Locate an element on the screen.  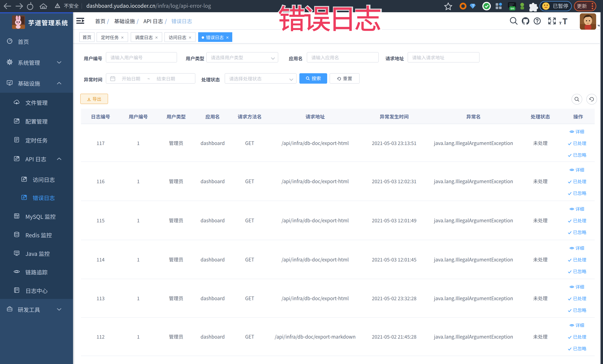
svg-text: т is located at coordinates (560, 22).